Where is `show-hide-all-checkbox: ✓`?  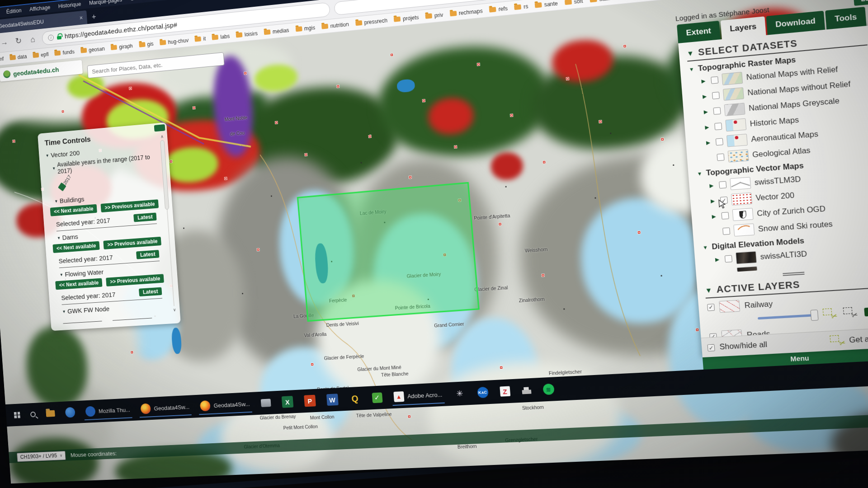 show-hide-all-checkbox: ✓ is located at coordinates (711, 348).